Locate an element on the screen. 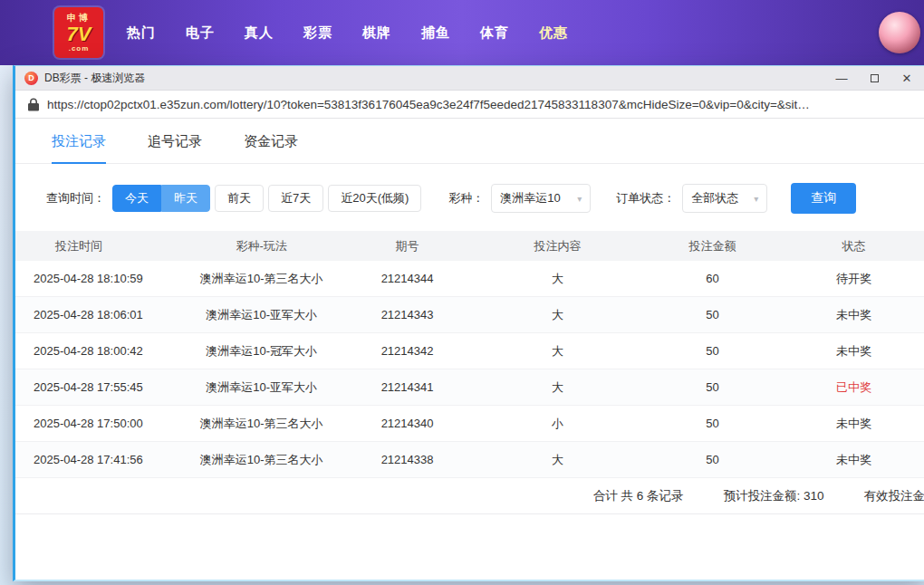 This screenshot has width=924, height=585. lottery-select-value: 澳洲幸运10 is located at coordinates (530, 198).